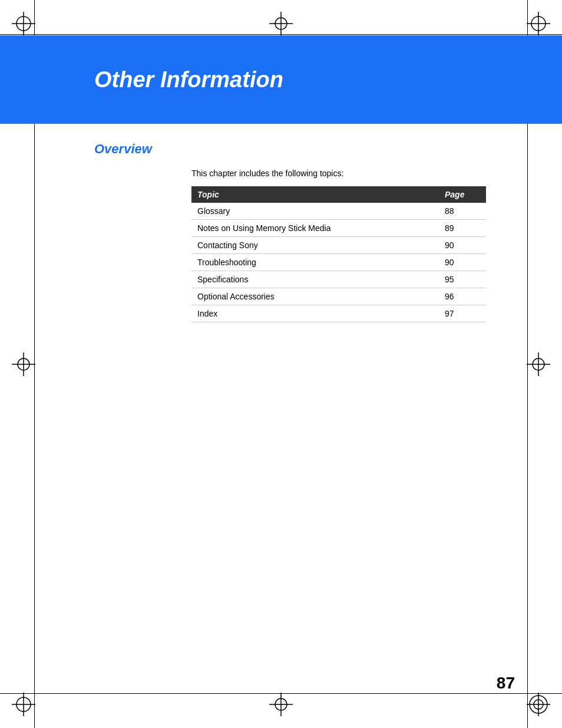 The width and height of the screenshot is (562, 728). I want to click on table-cell-topic: Optional Accessories, so click(315, 297).